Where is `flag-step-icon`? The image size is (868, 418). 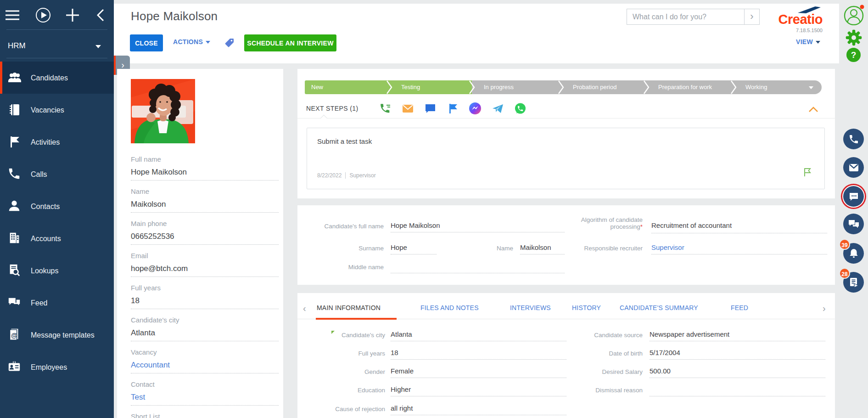 flag-step-icon is located at coordinates (453, 108).